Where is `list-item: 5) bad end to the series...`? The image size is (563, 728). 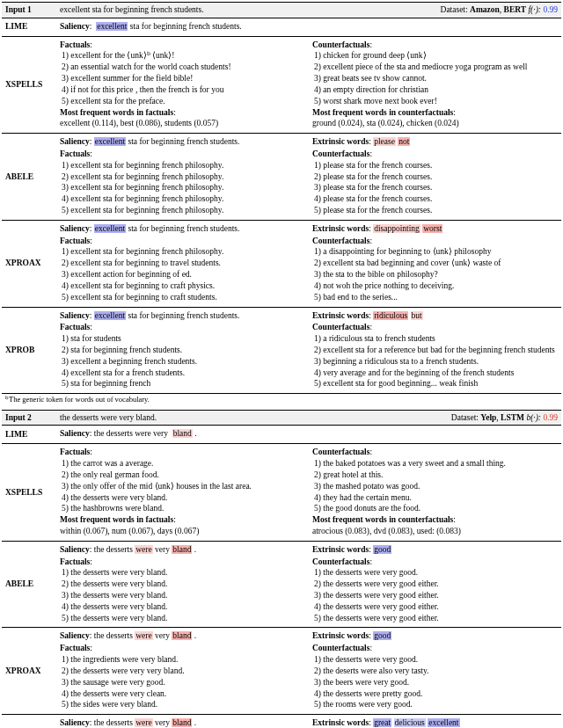
list-item: 5) bad end to the series... is located at coordinates (435, 297).